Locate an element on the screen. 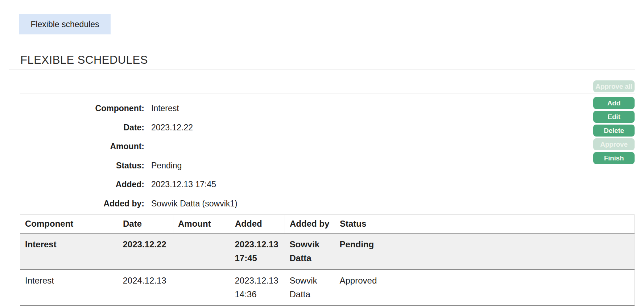 This screenshot has height=306, width=644. cell-status: Pending is located at coordinates (485, 251).